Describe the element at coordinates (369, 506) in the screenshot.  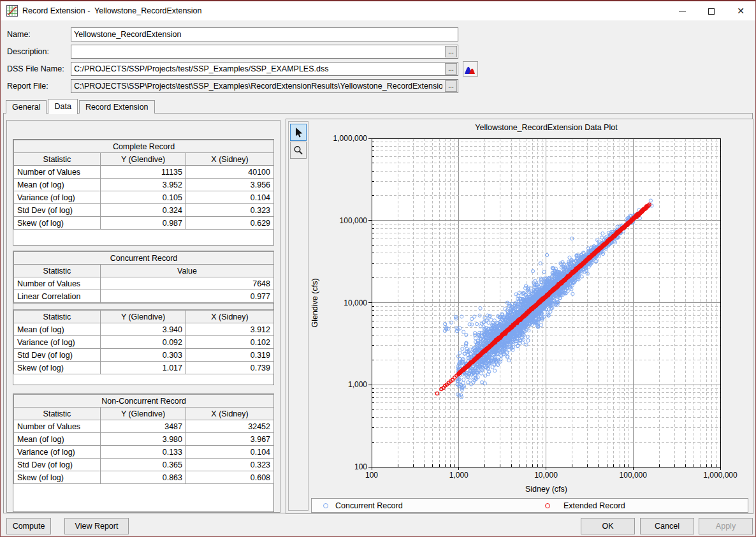
I see `legend-label-concurrent: Concurrent Record` at that location.